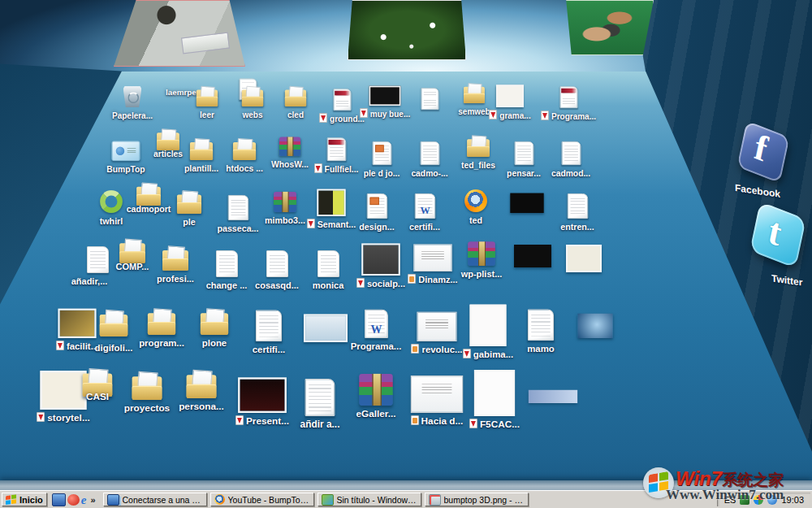  I want to click on icon-label: cadmod..., so click(571, 174).